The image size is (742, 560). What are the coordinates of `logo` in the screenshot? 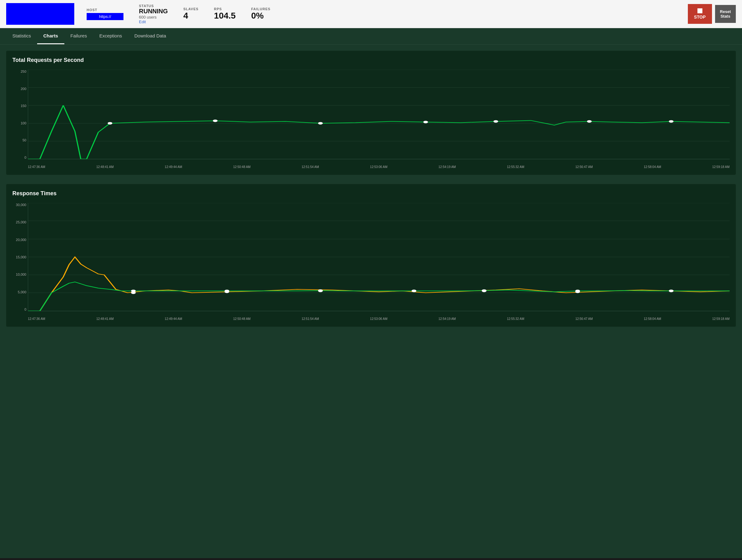 It's located at (40, 14).